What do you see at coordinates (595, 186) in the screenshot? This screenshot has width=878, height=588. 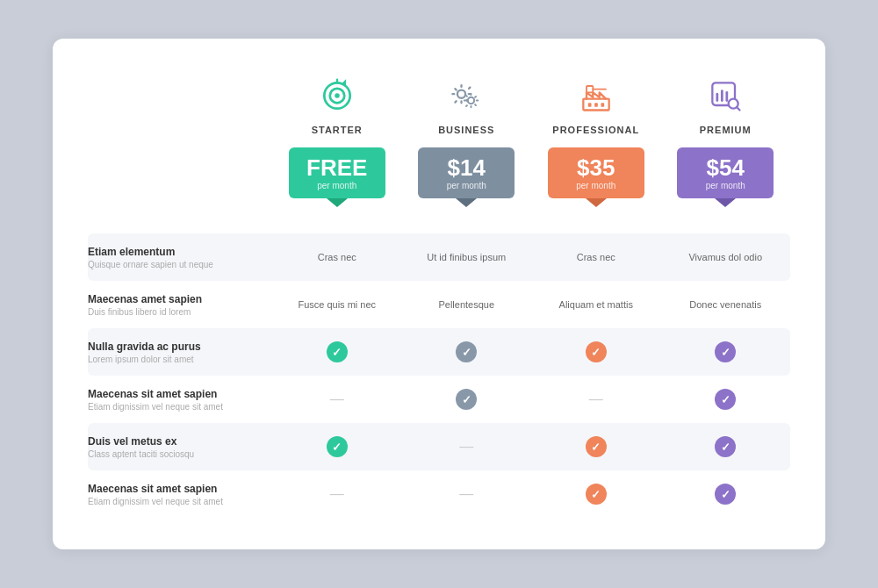 I see `price-period-professional: per month` at bounding box center [595, 186].